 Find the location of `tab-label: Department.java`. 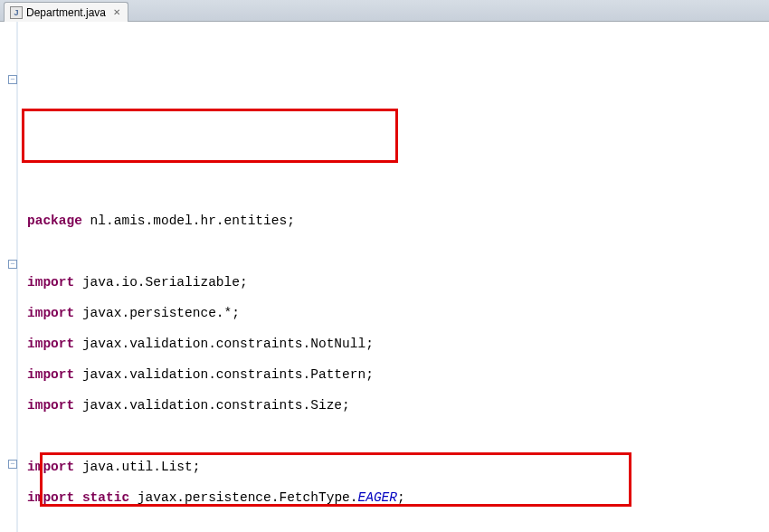

tab-label: Department.java is located at coordinates (66, 13).